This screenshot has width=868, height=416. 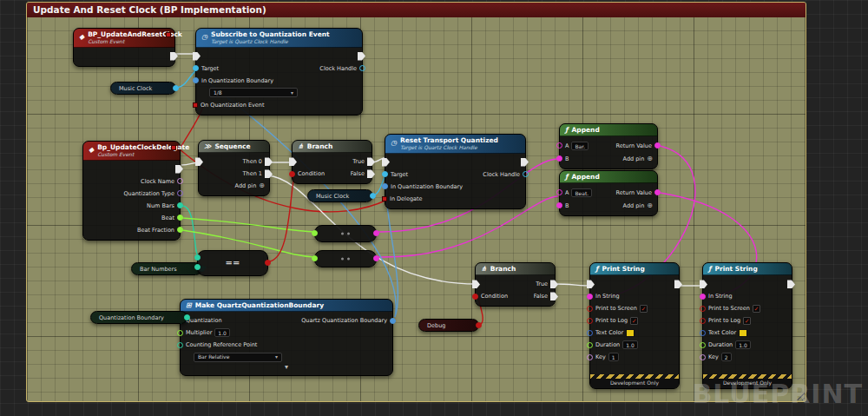 I want to click on quantization-type-pin, so click(x=181, y=193).